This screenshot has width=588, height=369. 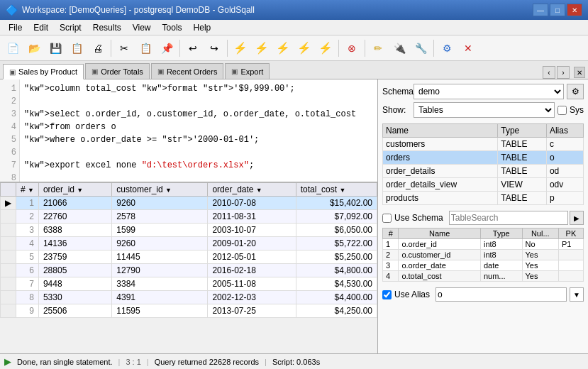 What do you see at coordinates (262, 48) in the screenshot?
I see `exec2-button: ⚡` at bounding box center [262, 48].